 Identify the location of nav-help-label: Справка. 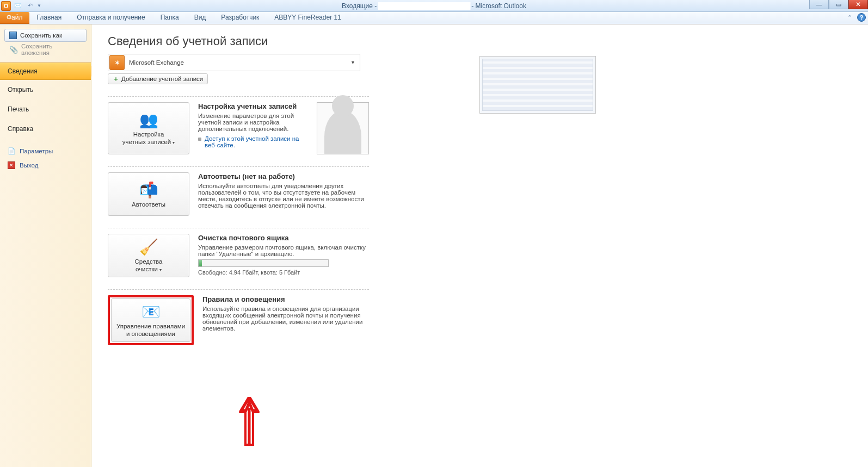
(21, 129).